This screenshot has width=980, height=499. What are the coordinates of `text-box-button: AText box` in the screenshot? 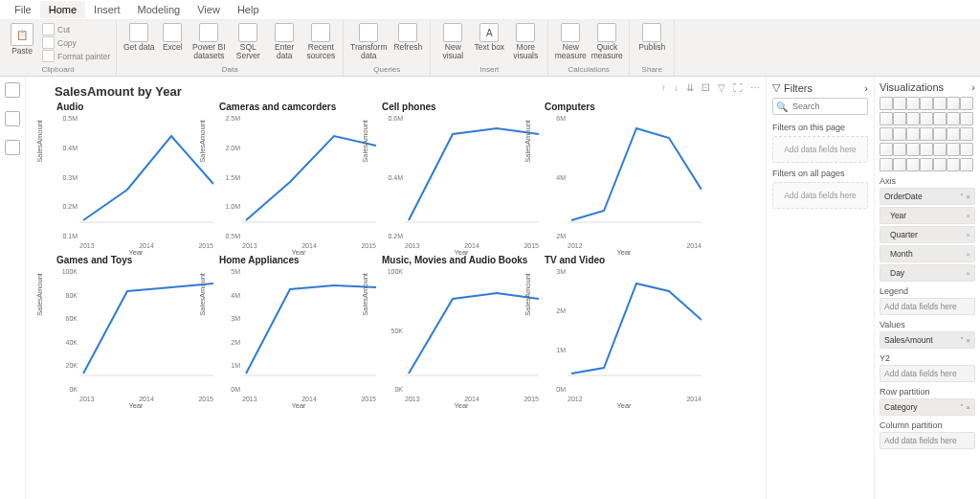 It's located at (489, 37).